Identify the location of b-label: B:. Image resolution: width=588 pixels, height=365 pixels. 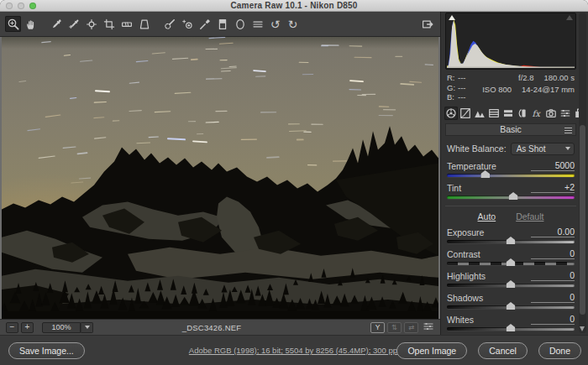
(452, 97).